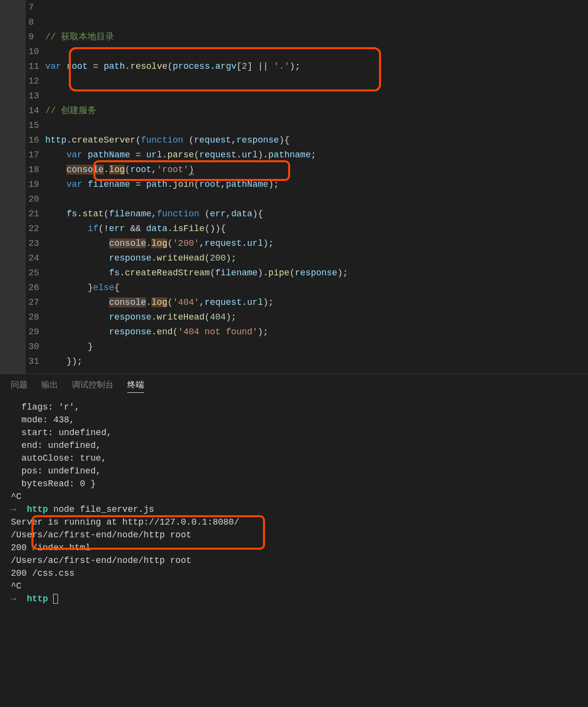 This screenshot has width=588, height=707. Describe the element at coordinates (294, 522) in the screenshot. I see `terminal-line: Server is running at http://127.0.0.1:80…` at that location.